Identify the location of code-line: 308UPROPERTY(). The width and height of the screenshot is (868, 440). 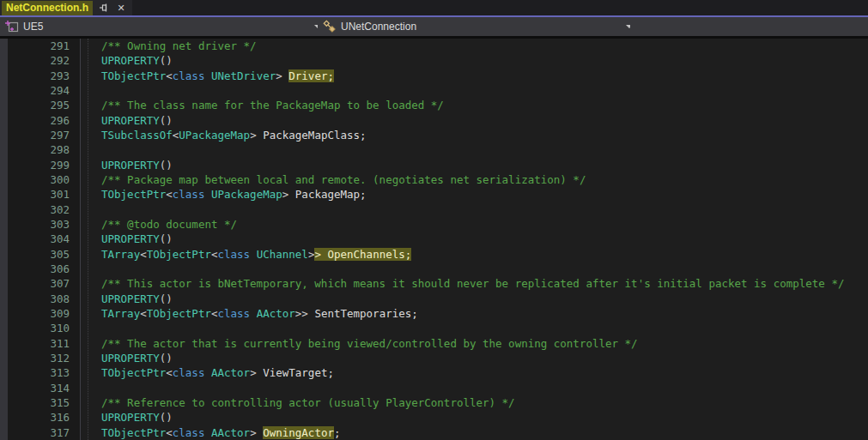
(438, 298).